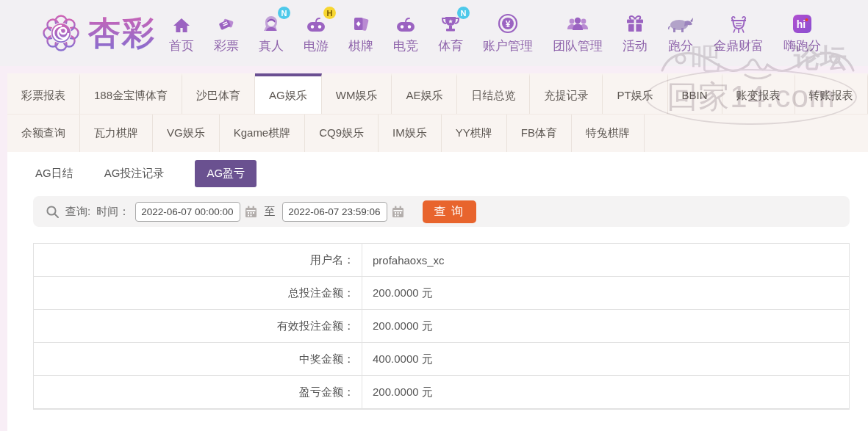  Describe the element at coordinates (438, 133) in the screenshot. I see `report-tabs-row2: 余额查询瓦力棋牌VG娱乐Kgame棋牌CQ9娱乐IM娱乐YY棋牌FB体育特兔棋牌` at that location.